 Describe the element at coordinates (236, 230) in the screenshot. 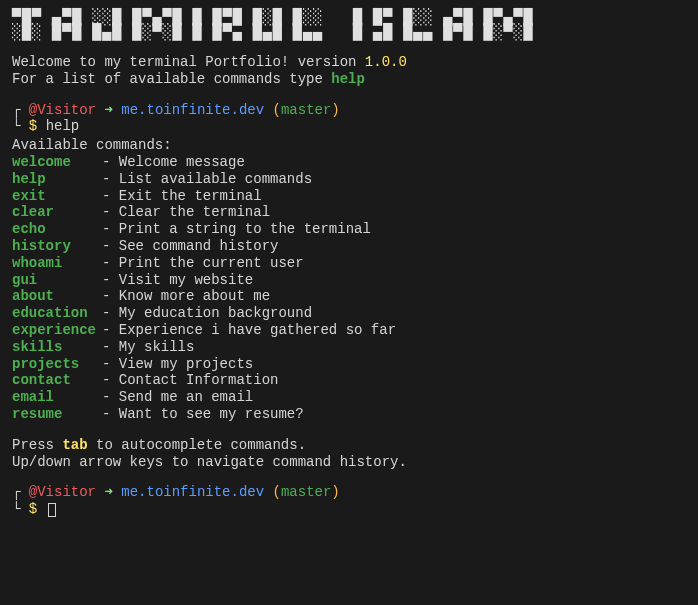

I see `cmd-desc: - Print a string to the terminal` at that location.